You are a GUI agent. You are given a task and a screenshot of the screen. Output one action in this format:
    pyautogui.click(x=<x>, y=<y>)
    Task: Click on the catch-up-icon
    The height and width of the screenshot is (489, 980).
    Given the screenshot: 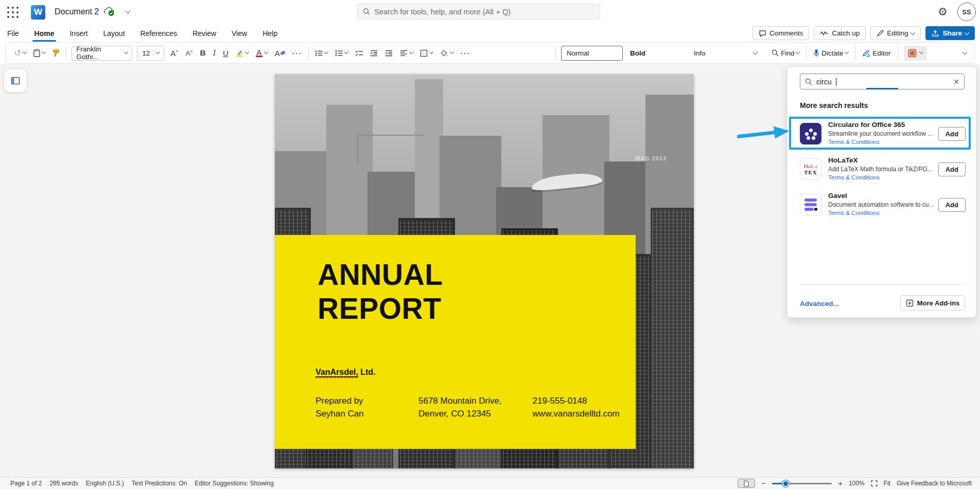 What is the action you would take?
    pyautogui.click(x=825, y=33)
    